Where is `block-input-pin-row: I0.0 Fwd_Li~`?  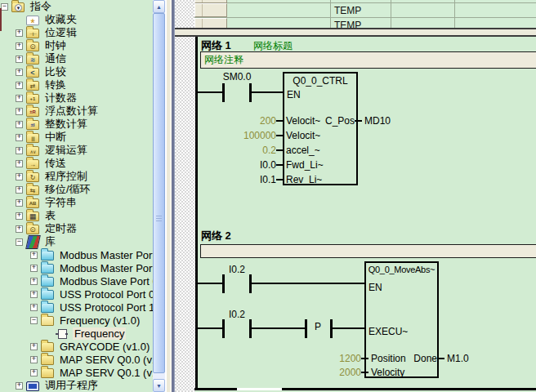 block-input-pin-row: I0.0 Fwd_Li~ is located at coordinates (290, 165).